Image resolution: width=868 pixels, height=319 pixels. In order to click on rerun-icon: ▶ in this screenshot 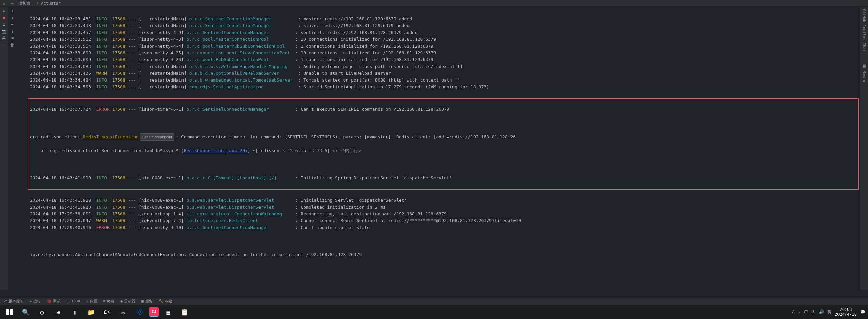, I will do `click(4, 11)`.